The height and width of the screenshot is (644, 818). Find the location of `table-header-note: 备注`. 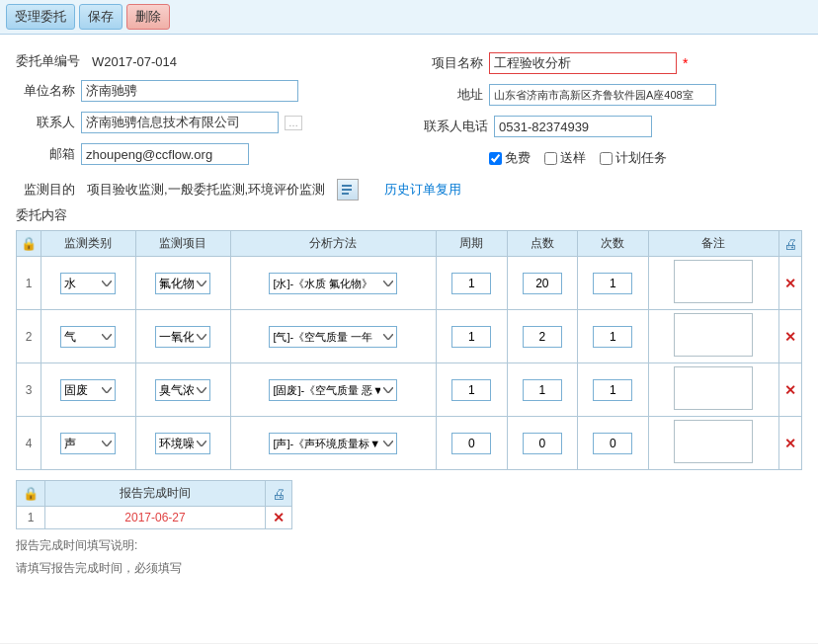

table-header-note: 备注 is located at coordinates (713, 244).